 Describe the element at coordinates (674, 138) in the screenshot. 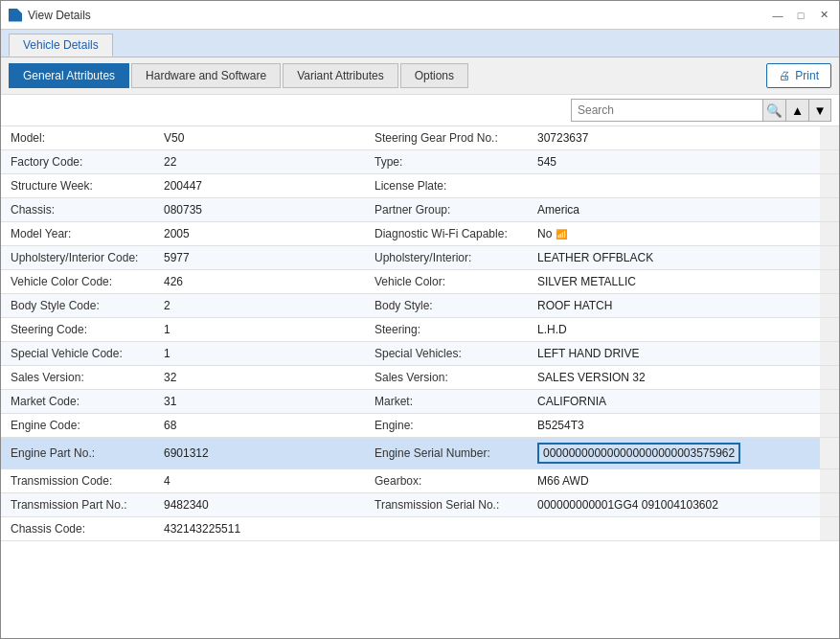

I see `row-value-right: 30723637` at that location.